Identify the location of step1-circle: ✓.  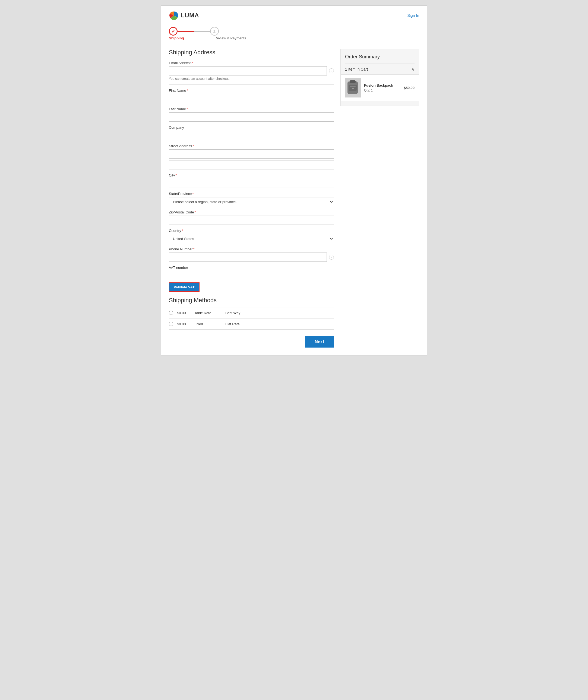
(173, 31).